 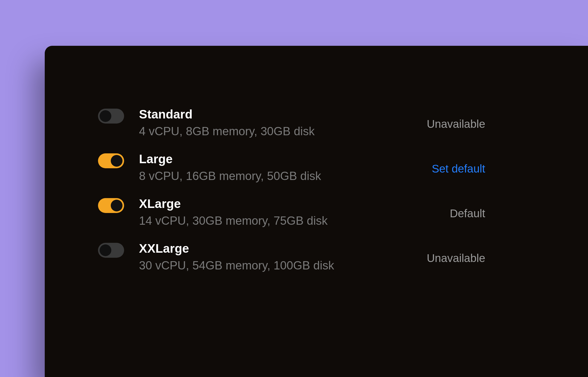 What do you see at coordinates (267, 221) in the screenshot?
I see `option-specs: 14 vCPU, 30GB memory, 75GB disk` at bounding box center [267, 221].